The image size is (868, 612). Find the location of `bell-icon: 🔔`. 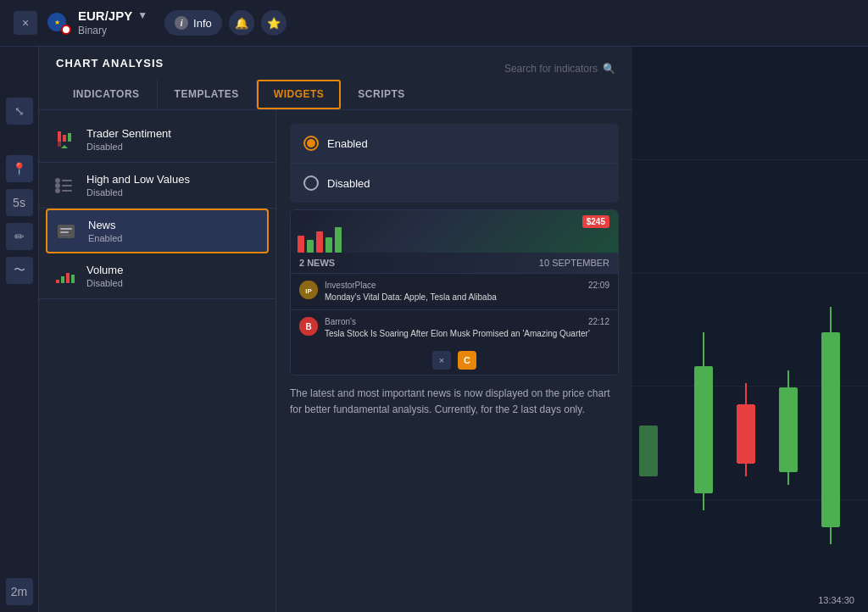

bell-icon: 🔔 is located at coordinates (242, 24).